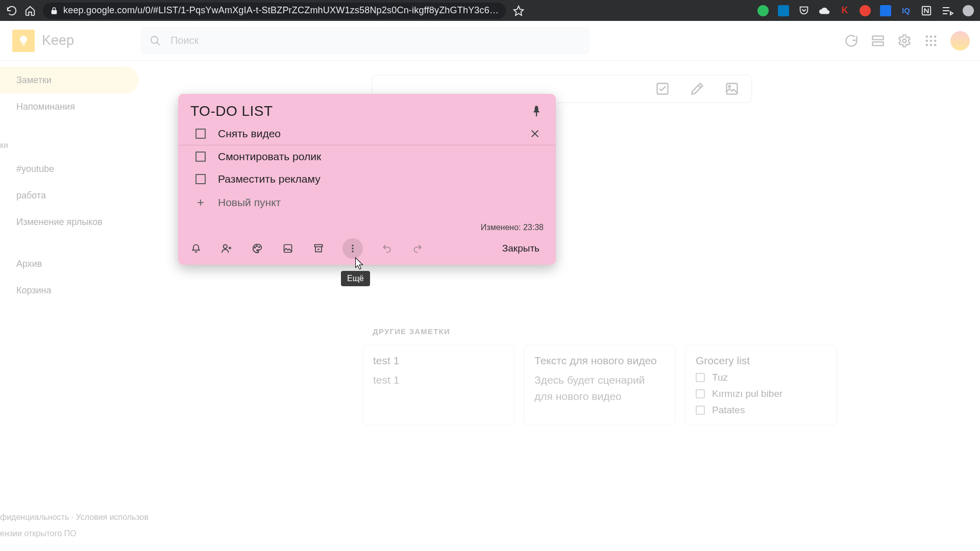  What do you see at coordinates (906, 11) in the screenshot?
I see `ext-io-icon: IQ` at bounding box center [906, 11].